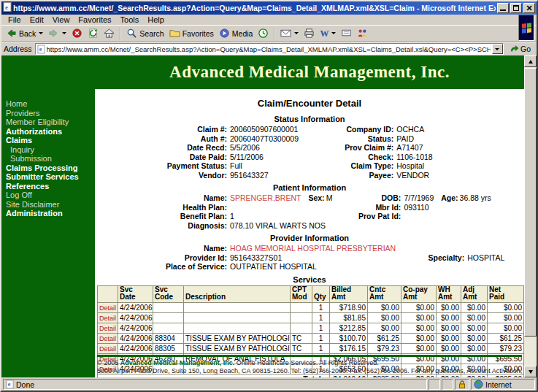 Image resolution: width=538 pixels, height=392 pixels. I want to click on vertical-scrollbar, so click(530, 216).